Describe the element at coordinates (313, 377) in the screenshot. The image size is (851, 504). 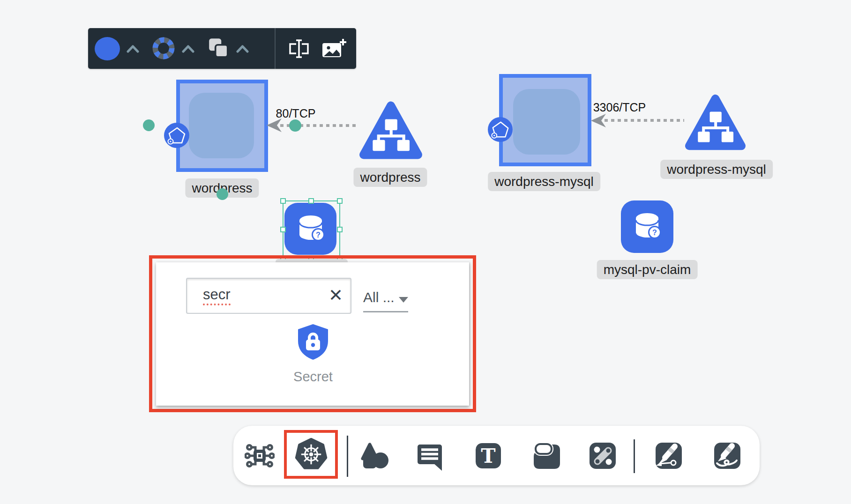
I see `result-label: Secret` at that location.